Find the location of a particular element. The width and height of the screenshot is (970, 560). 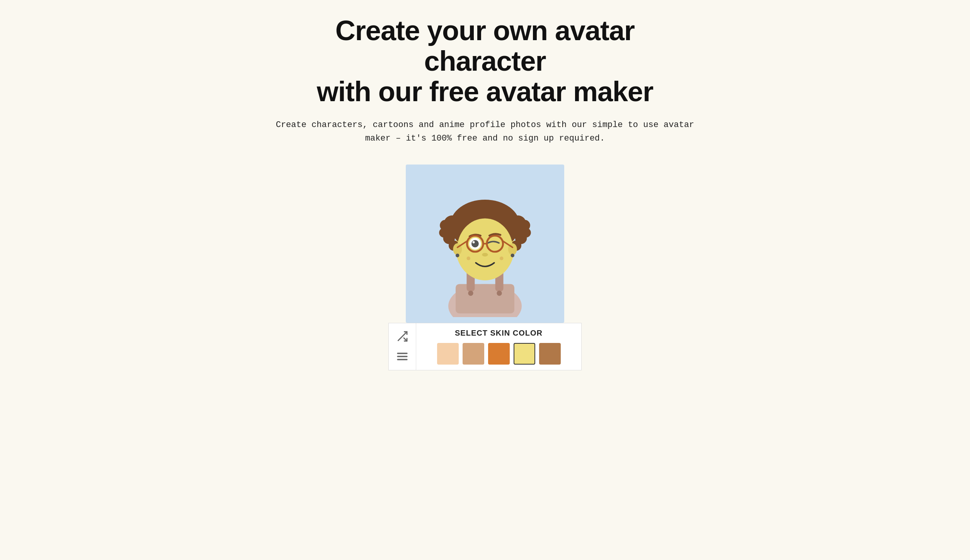

skin-color-panel: SELECT SKIN COLOR is located at coordinates (499, 347).